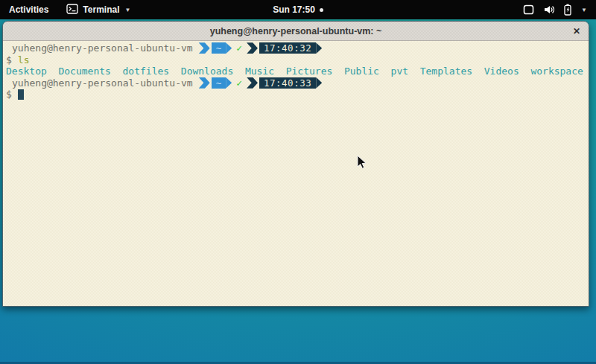 Image resolution: width=596 pixels, height=364 pixels. What do you see at coordinates (296, 60) in the screenshot?
I see `command-line: $ ls` at bounding box center [296, 60].